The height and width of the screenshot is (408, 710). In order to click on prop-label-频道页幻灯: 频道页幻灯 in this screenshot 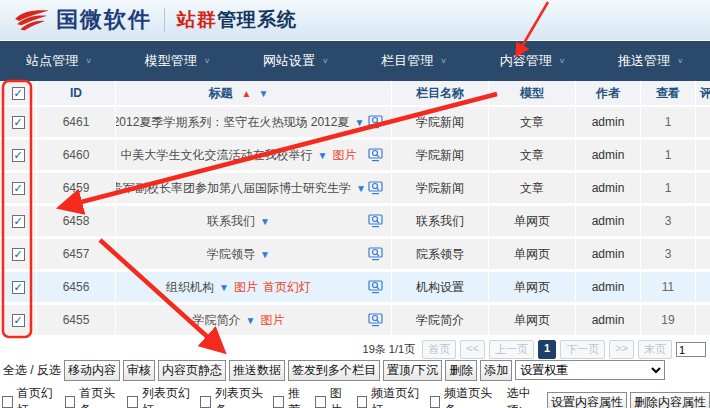, I will do `click(397, 396)`.